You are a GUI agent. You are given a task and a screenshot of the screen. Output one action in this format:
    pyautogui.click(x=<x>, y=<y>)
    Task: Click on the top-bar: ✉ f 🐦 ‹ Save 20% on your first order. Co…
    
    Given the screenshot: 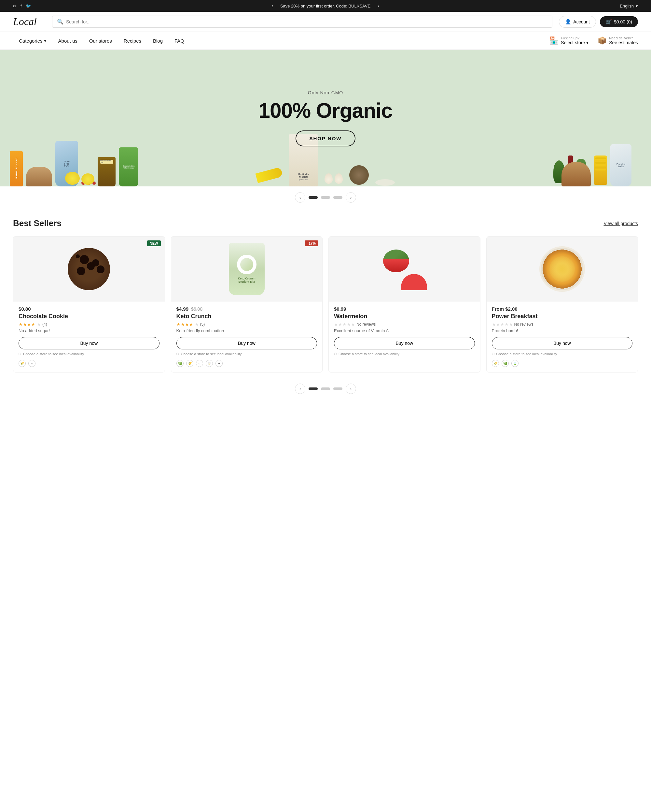 What is the action you would take?
    pyautogui.click(x=326, y=6)
    